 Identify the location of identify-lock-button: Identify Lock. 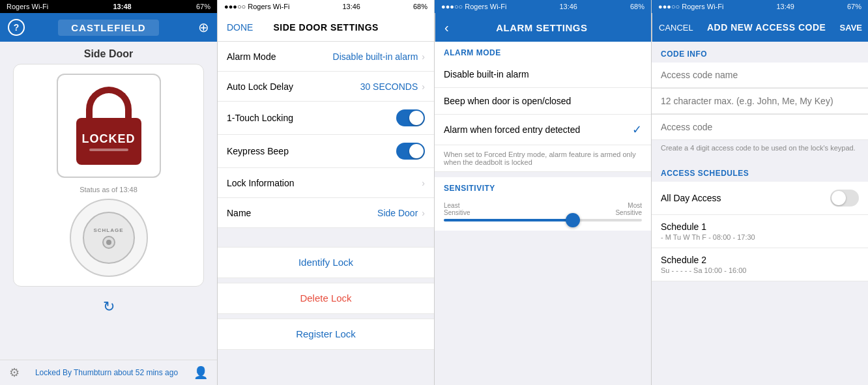
(326, 262).